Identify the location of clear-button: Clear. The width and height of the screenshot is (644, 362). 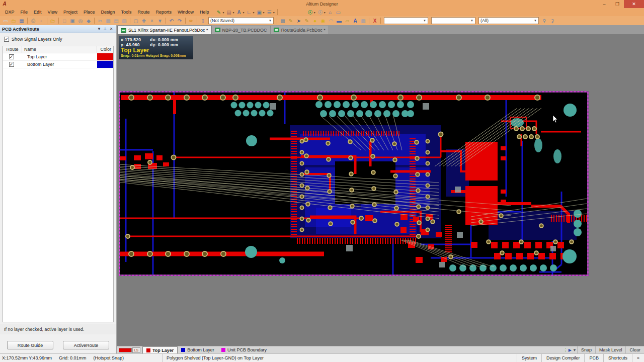
(635, 350).